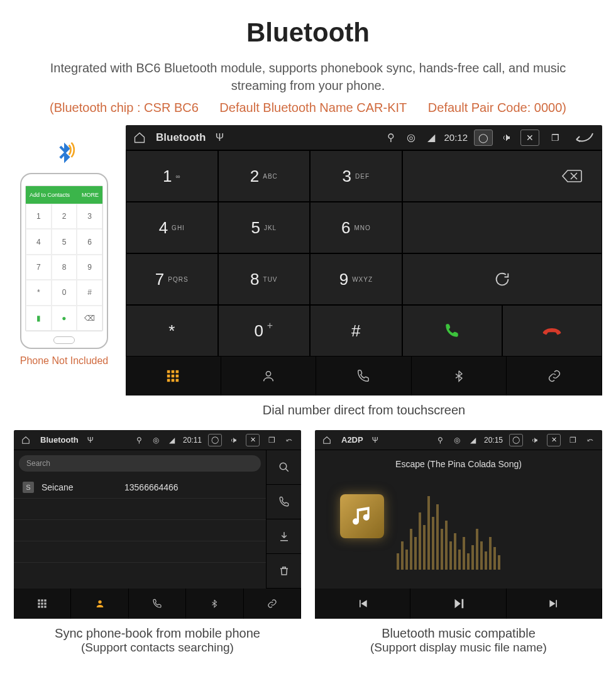 The image size is (616, 686). I want to click on key-hash: #, so click(356, 331).